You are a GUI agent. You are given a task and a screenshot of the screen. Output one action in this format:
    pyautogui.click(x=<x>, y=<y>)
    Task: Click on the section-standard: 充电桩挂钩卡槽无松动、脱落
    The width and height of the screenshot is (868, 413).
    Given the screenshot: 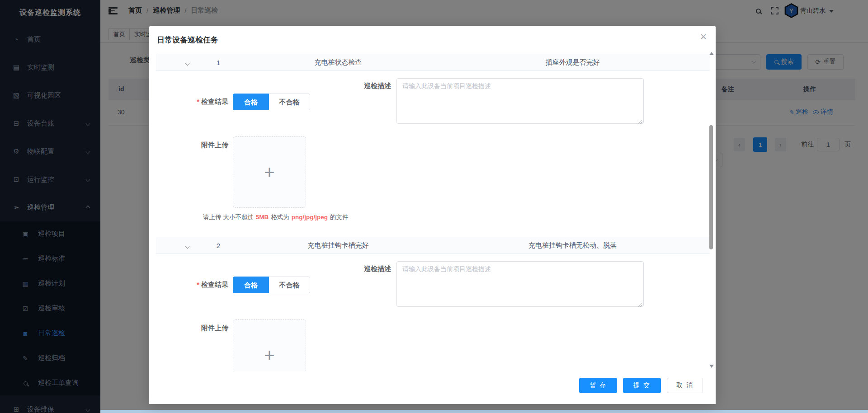 What is the action you would take?
    pyautogui.click(x=572, y=246)
    